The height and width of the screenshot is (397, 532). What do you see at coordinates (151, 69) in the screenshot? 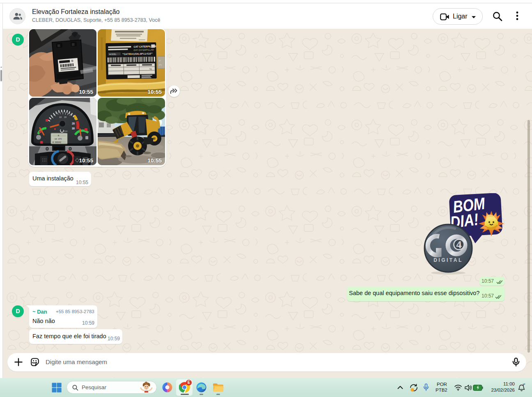
I see `svg-text: kg` at bounding box center [151, 69].